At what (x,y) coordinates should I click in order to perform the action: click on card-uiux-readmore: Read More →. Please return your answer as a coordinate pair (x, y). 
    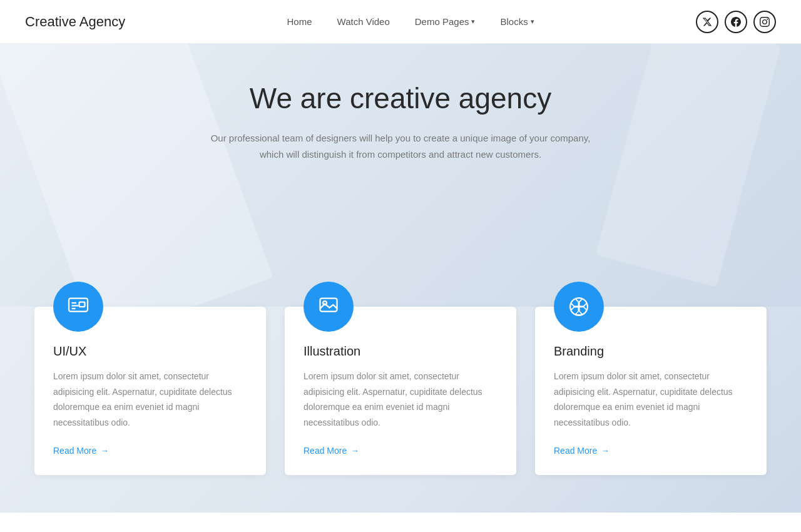
    Looking at the image, I should click on (81, 451).